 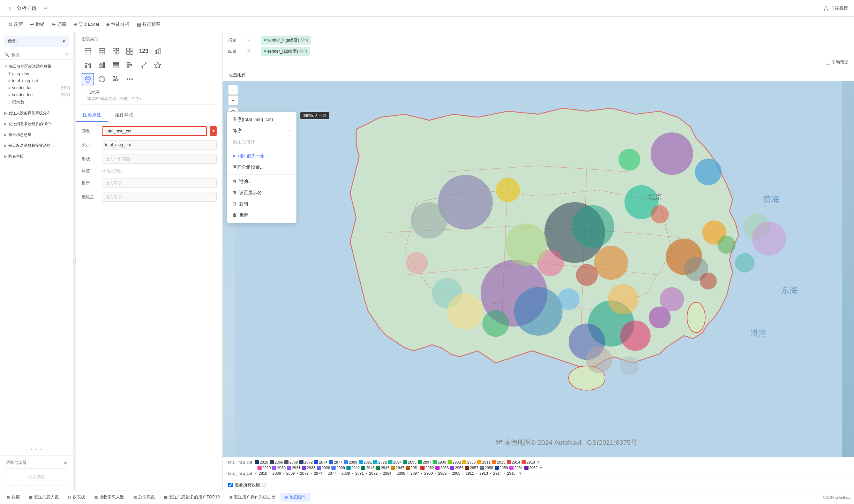 What do you see at coordinates (427, 24) in the screenshot?
I see `toolbar: ↻ 刷新 ↩ 撤销 ↪ 还原 ⊞ 导出Excel ◈ 性能分析 ▦ 数据解释` at bounding box center [427, 24].